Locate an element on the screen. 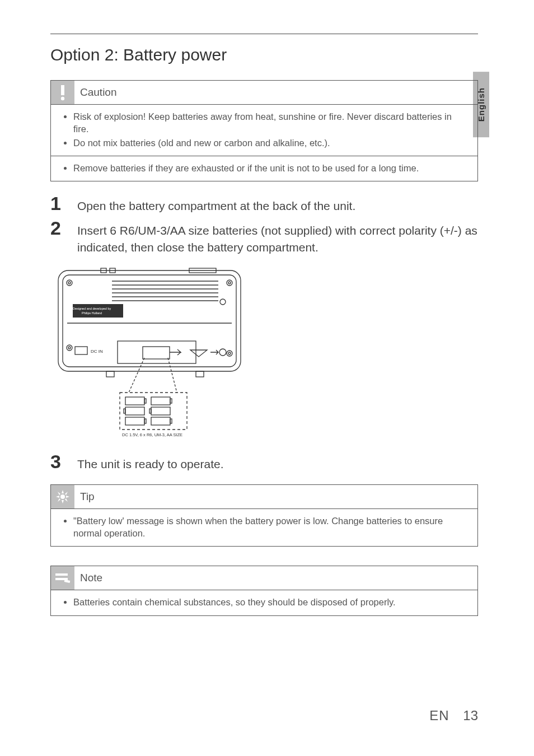 This screenshot has width=534, height=756. tip-box: Tip "Battery low' message is shown when … is located at coordinates (264, 516).